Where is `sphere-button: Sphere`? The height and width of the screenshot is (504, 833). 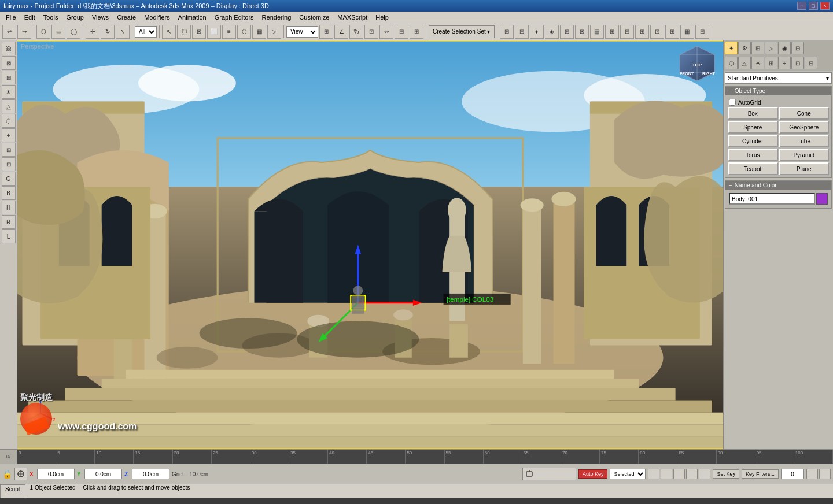
sphere-button: Sphere is located at coordinates (753, 127).